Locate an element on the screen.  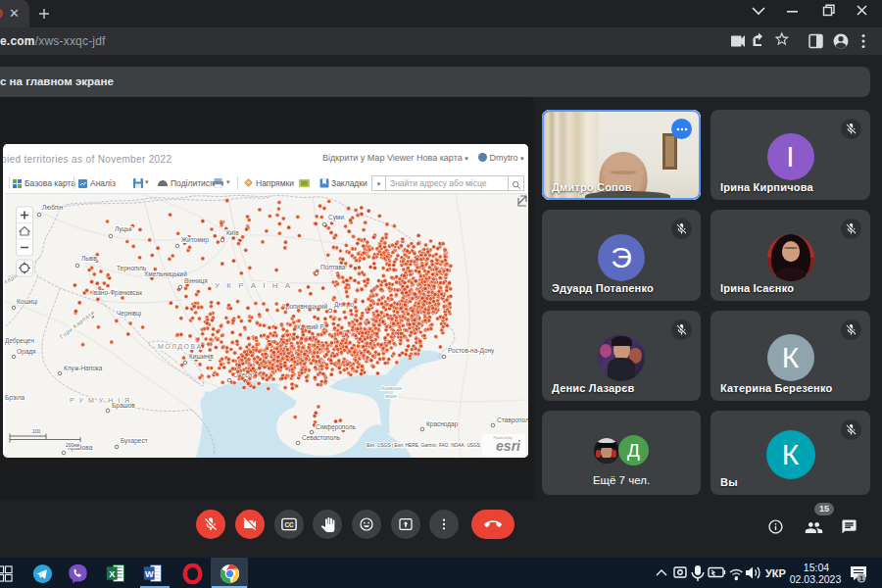
svg-text: Ставрополь is located at coordinates (513, 420).